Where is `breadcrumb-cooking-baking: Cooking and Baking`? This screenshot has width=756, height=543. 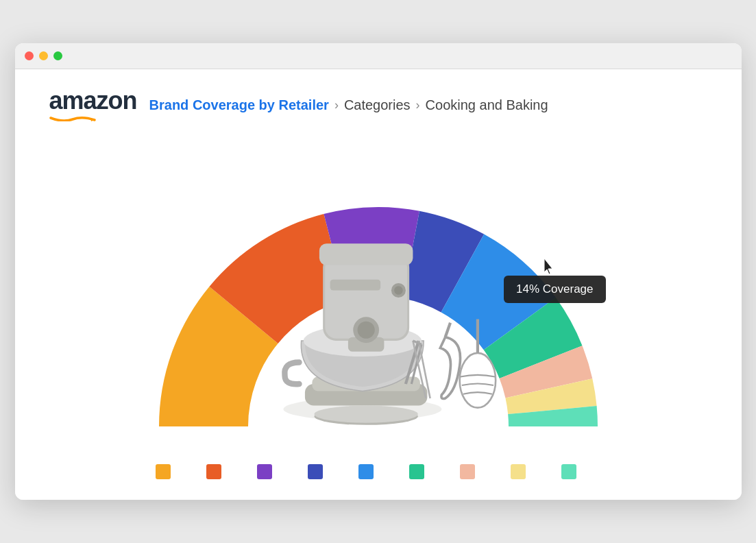
breadcrumb-cooking-baking: Cooking and Baking is located at coordinates (487, 106).